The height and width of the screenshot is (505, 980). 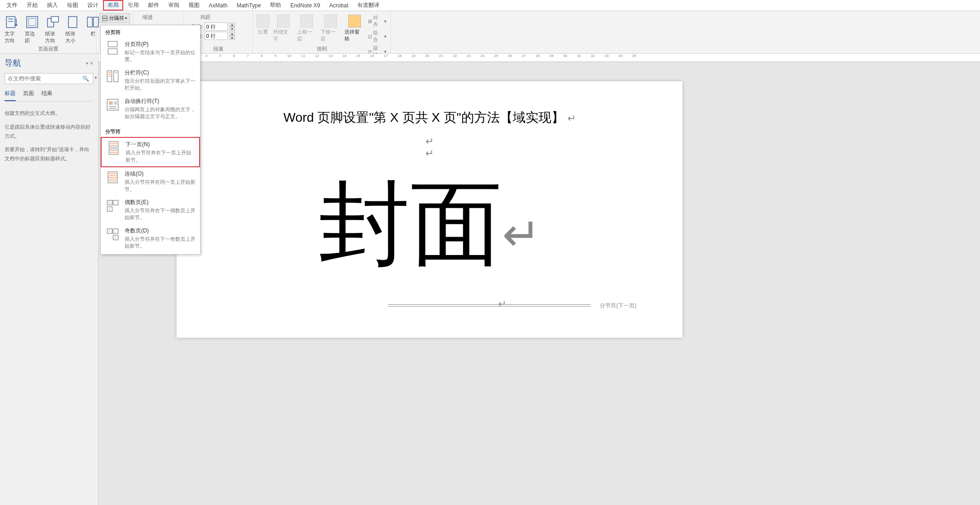 I want to click on tab-view: 视图, so click(x=194, y=6).